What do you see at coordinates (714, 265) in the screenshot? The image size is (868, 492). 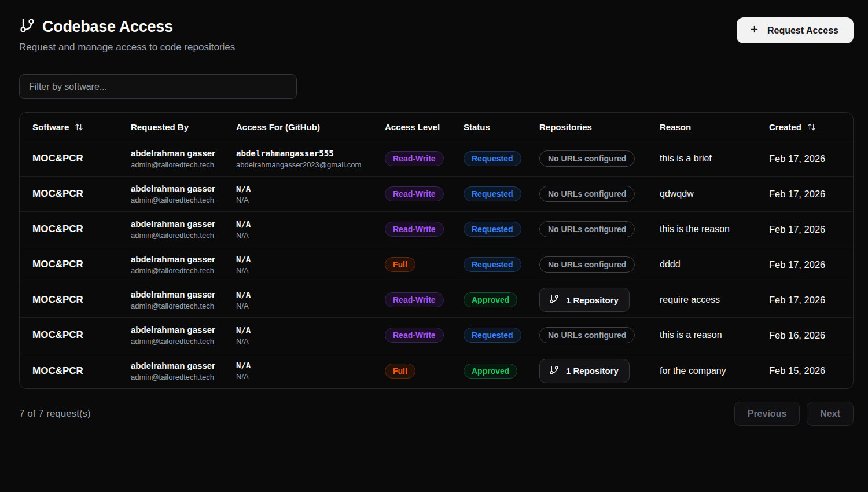 I see `reason-cell: dddd` at bounding box center [714, 265].